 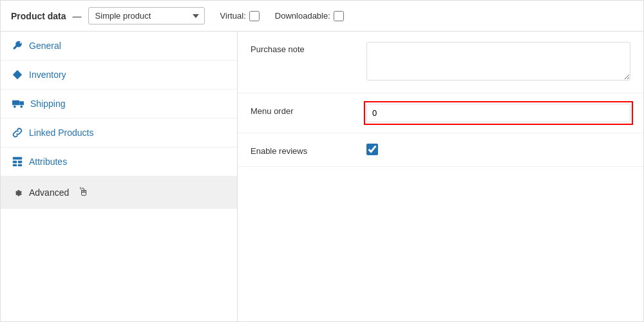 I want to click on purchase-note-label: Purchase note, so click(x=302, y=48).